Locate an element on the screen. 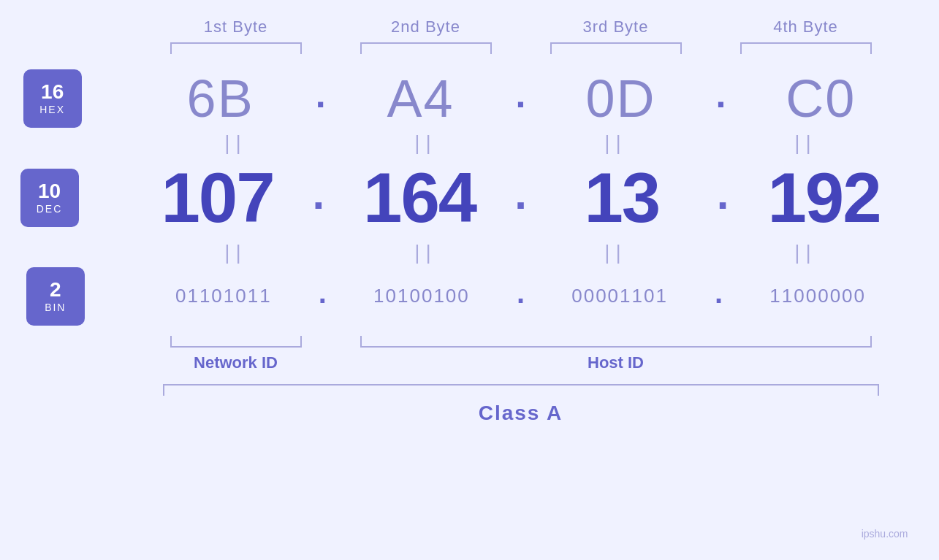 The width and height of the screenshot is (939, 560). bin-base-label: BIN is located at coordinates (56, 307).